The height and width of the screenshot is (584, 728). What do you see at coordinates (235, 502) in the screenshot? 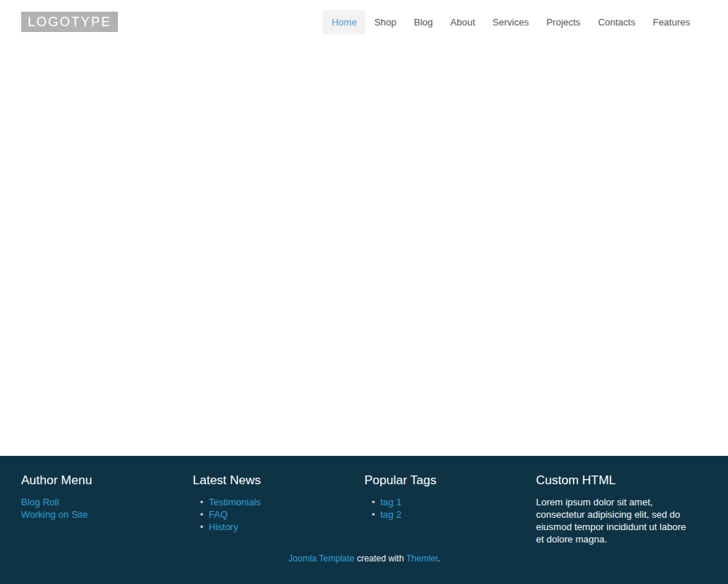
I see `footer-link-testimonials: Testimonials` at bounding box center [235, 502].